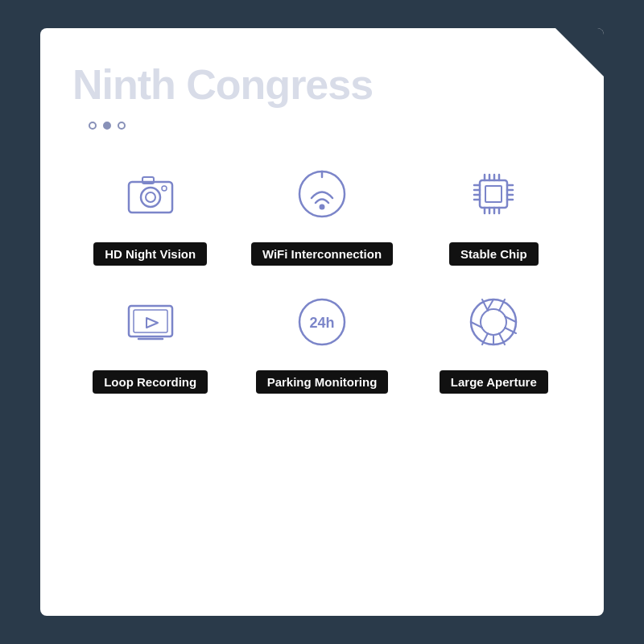 This screenshot has width=644, height=644. What do you see at coordinates (150, 214) in the screenshot?
I see `feature-hd-night-vision: HD Night Vision` at bounding box center [150, 214].